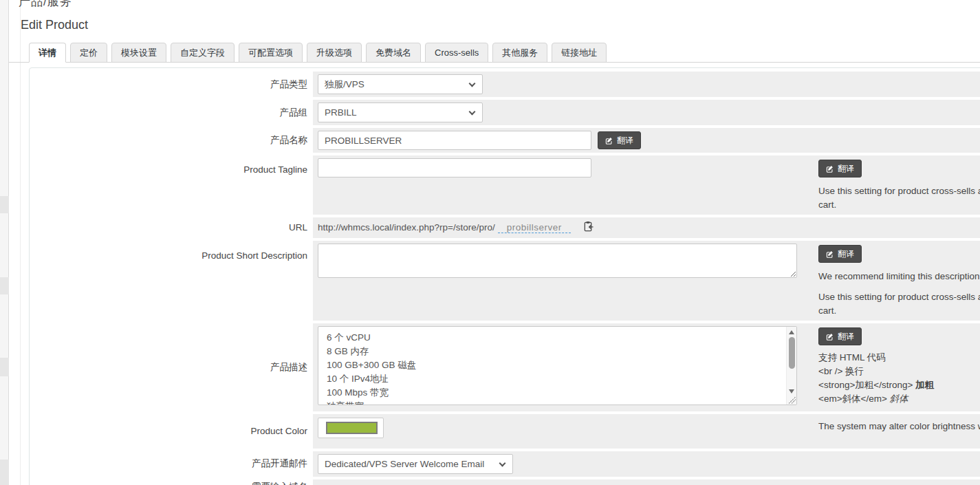 The height and width of the screenshot is (485, 980). I want to click on product-group-selected-value: PRBILL, so click(341, 113).